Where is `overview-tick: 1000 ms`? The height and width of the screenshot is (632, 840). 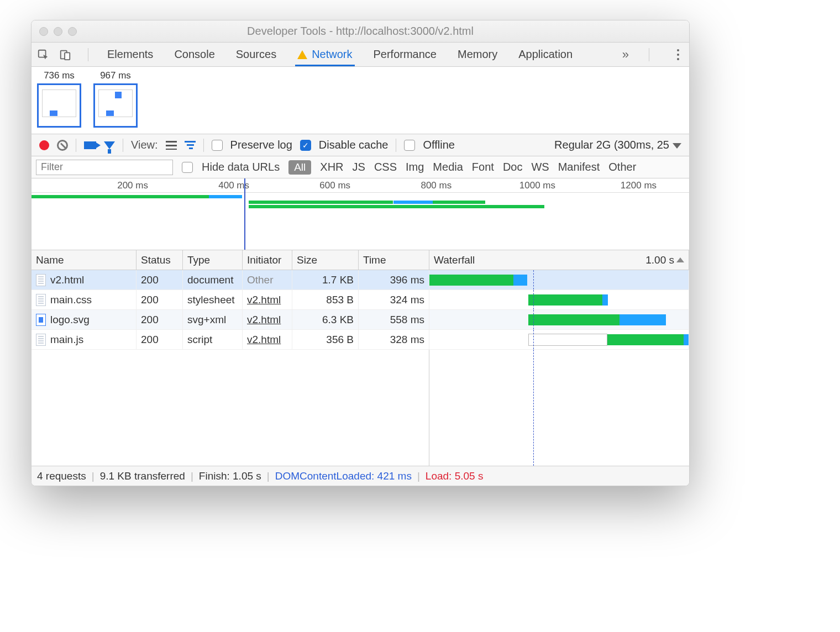
overview-tick: 1000 ms is located at coordinates (537, 186).